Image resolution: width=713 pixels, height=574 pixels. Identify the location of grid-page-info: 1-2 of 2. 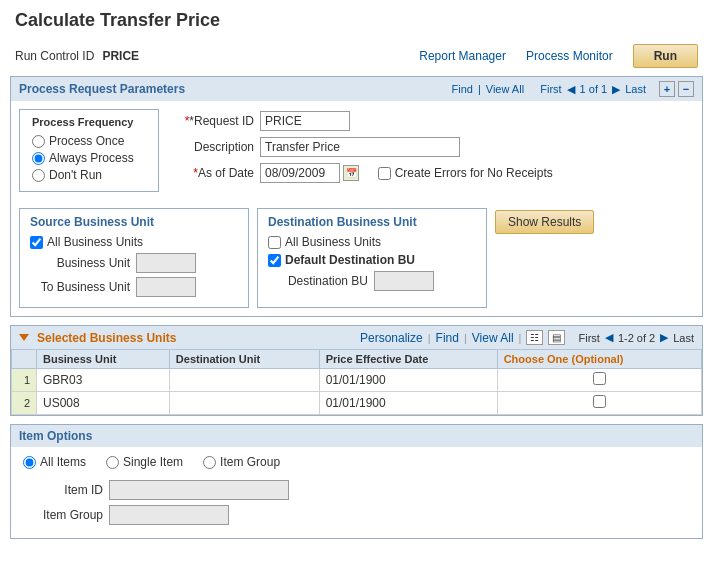
(636, 338).